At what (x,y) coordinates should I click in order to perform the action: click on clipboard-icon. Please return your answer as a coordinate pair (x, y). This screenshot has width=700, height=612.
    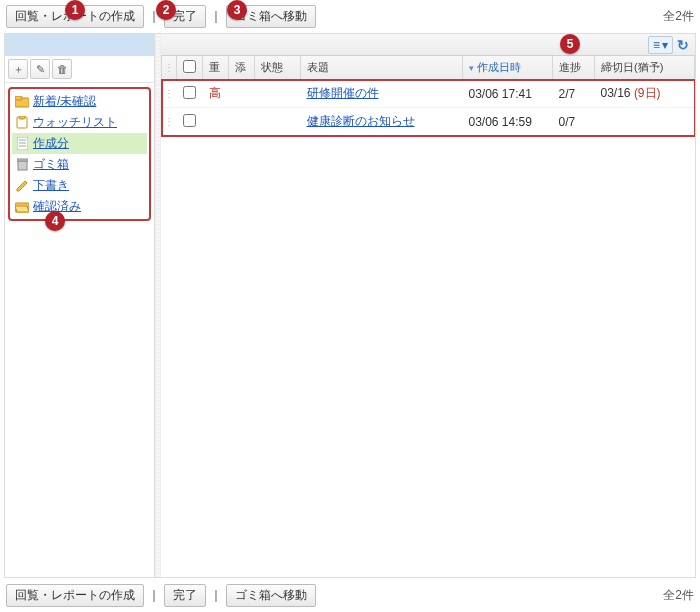
    Looking at the image, I should click on (22, 123).